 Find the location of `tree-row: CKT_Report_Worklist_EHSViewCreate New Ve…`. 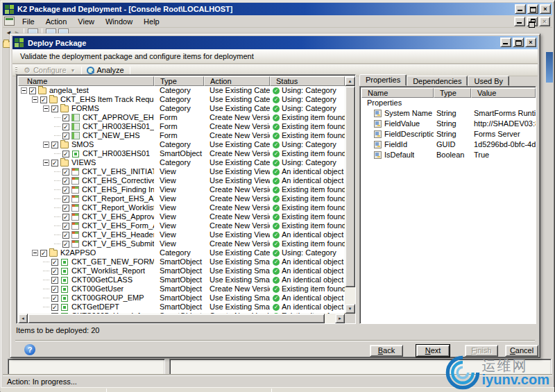

tree-row: CKT_Report_Worklist_EHSViewCreate New Ve… is located at coordinates (182, 208).